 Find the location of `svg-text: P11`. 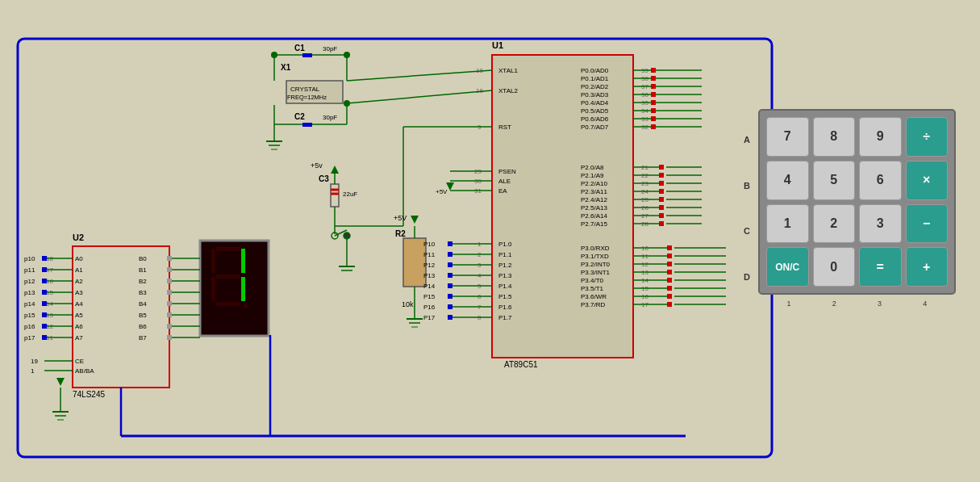

svg-text: P11 is located at coordinates (429, 255).